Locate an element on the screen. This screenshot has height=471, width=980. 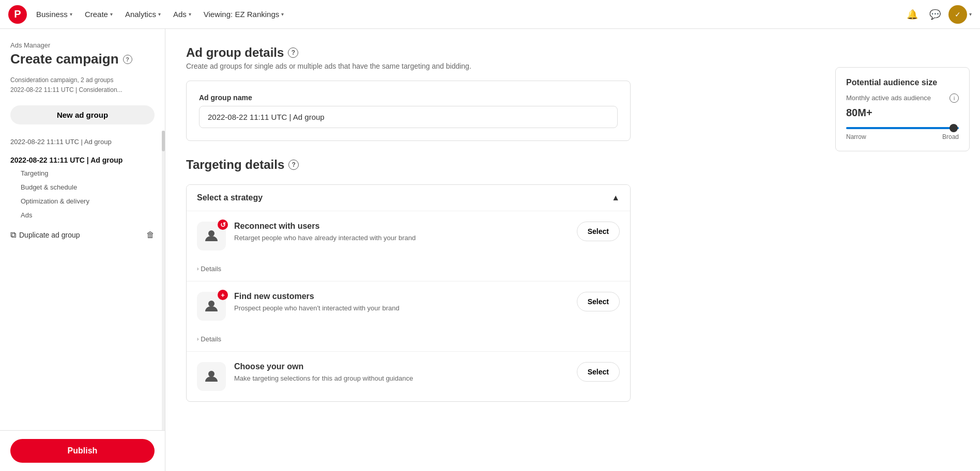
topnav-ads-label: Ads is located at coordinates (180, 14).